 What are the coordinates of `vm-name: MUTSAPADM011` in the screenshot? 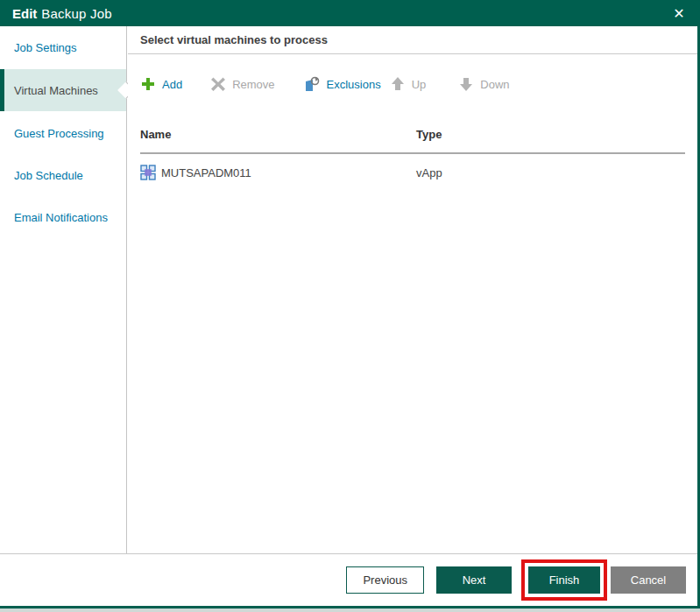 It's located at (207, 173).